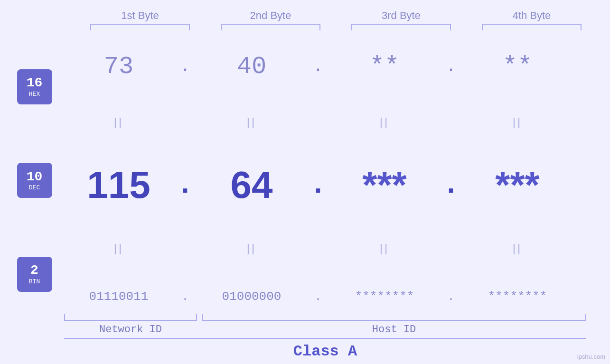 The image size is (610, 364). Describe the element at coordinates (517, 248) in the screenshot. I see `eq2-b4: ||` at that location.